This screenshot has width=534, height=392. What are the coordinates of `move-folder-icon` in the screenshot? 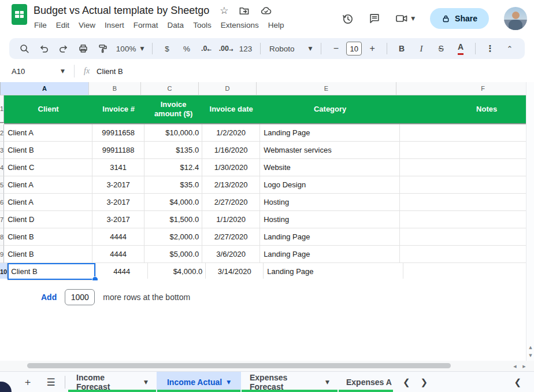 It's located at (244, 10).